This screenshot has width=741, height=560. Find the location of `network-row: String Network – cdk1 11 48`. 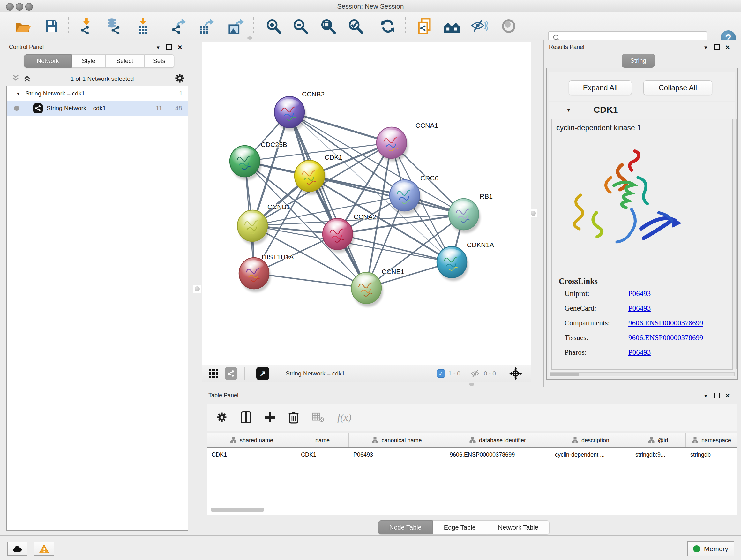

network-row: String Network – cdk1 11 48 is located at coordinates (97, 108).